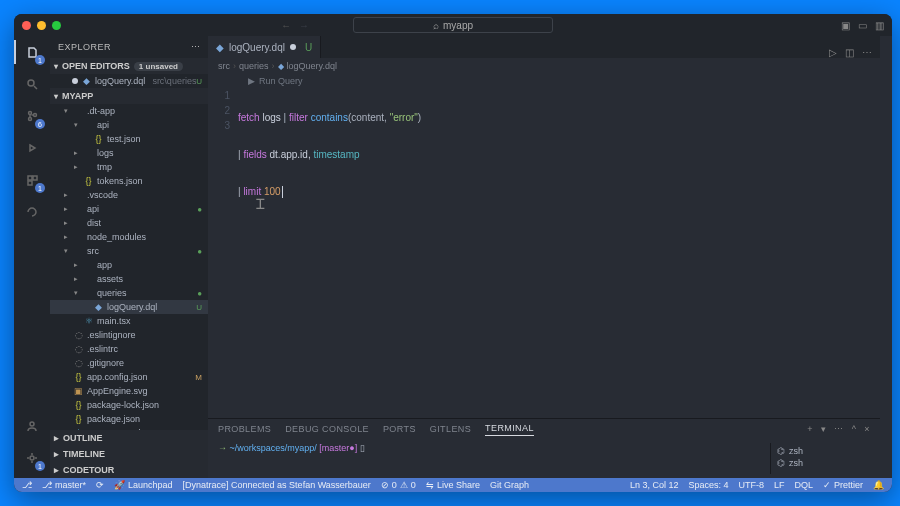  I want to click on terminal-body: → ~/workspaces/myapp/ [master●] ▯ ⌬zsh ⌬…, so click(544, 458).